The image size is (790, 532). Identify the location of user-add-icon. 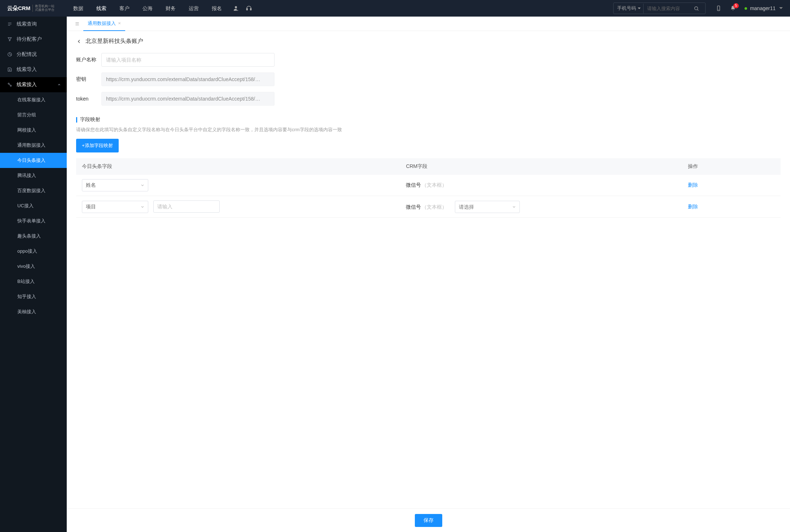
(236, 8).